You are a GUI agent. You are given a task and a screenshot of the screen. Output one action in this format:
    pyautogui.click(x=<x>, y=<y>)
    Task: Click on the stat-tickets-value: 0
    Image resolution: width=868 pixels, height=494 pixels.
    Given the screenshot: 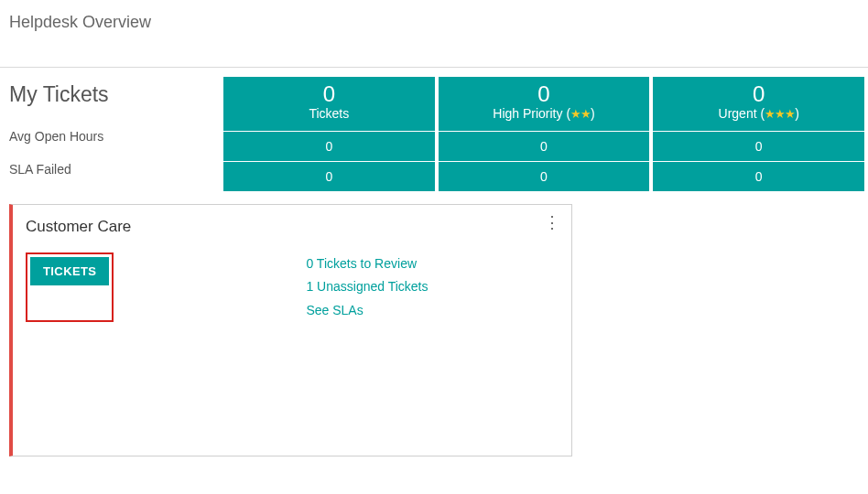 What is the action you would take?
    pyautogui.click(x=330, y=94)
    